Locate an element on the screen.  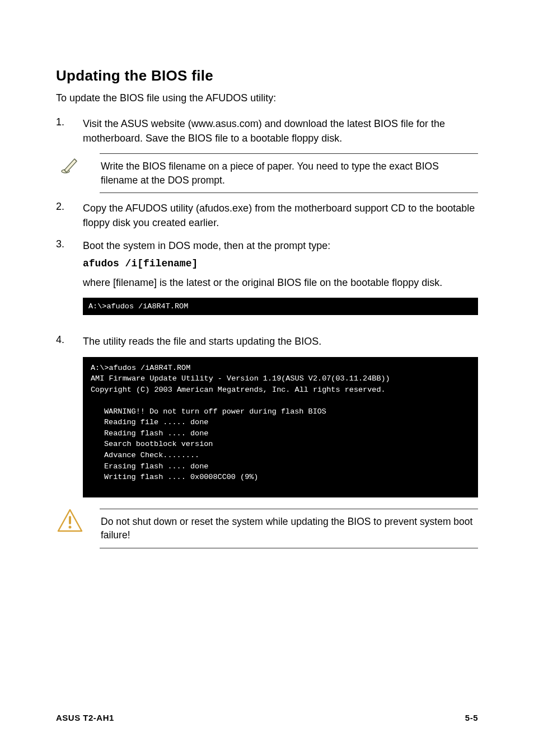
list-item-4: 4. The utility reads the file and starts… is located at coordinates (267, 341).